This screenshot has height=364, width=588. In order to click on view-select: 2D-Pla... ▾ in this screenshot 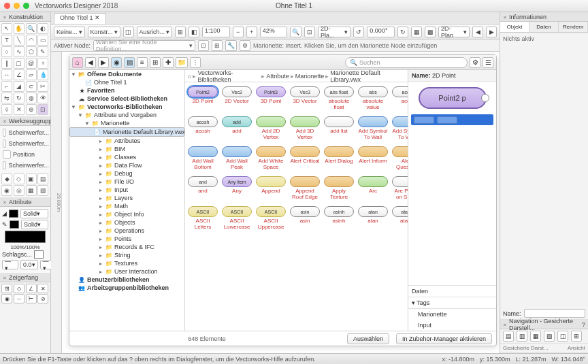, I will do `click(334, 32)`.